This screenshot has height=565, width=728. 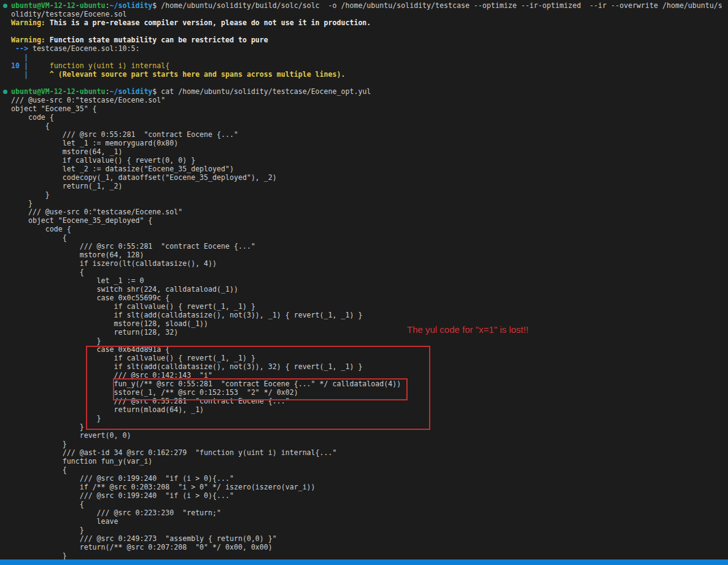 What do you see at coordinates (364, 547) in the screenshot?
I see `terminal-line: return(/** @src 0:207:208 "0" */ 0x00, 0…` at bounding box center [364, 547].